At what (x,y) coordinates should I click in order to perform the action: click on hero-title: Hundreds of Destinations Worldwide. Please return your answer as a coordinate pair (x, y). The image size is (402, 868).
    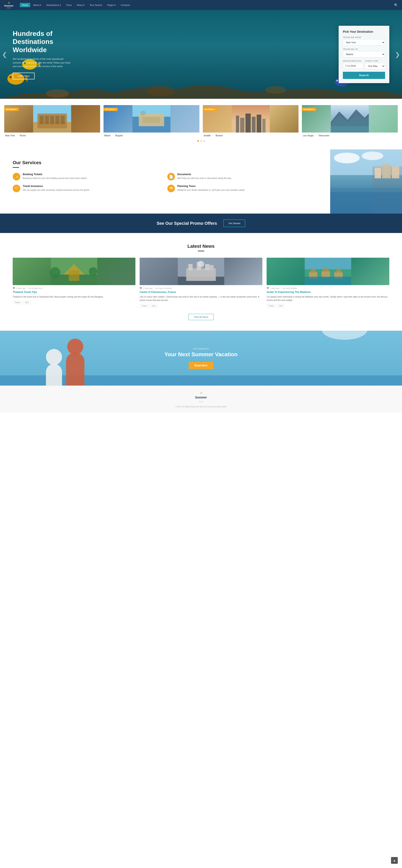
    Looking at the image, I should click on (47, 42).